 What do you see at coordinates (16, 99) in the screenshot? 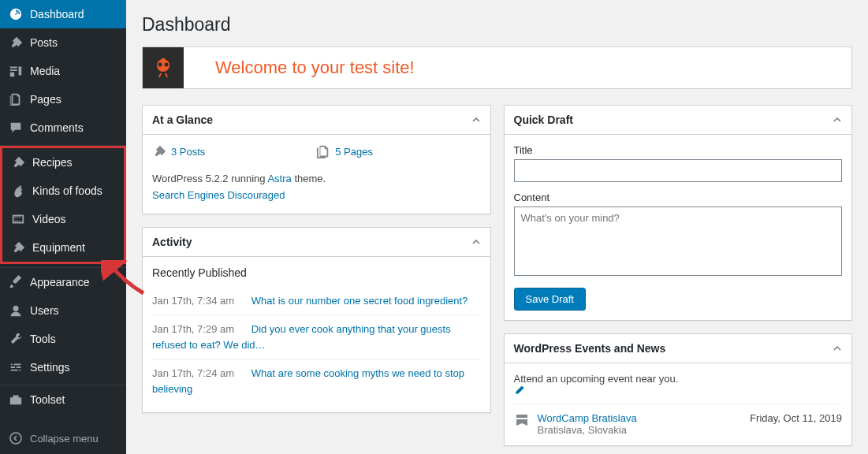
I see `page-icon` at bounding box center [16, 99].